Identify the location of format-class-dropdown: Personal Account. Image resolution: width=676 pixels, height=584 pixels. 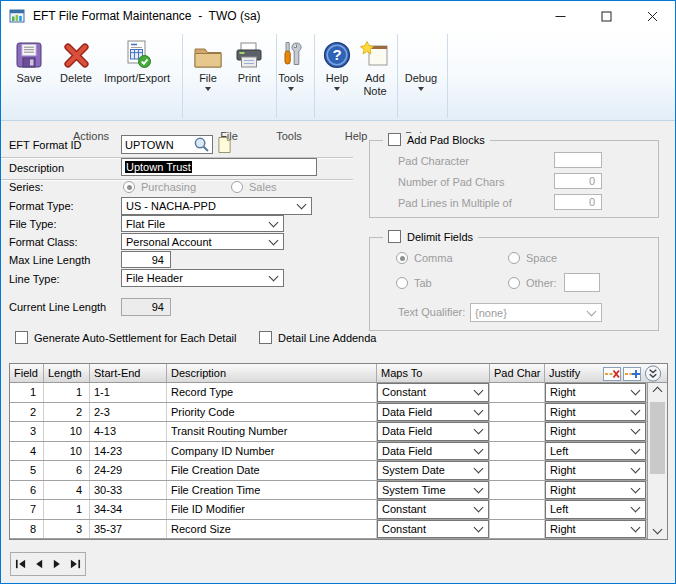
(202, 242).